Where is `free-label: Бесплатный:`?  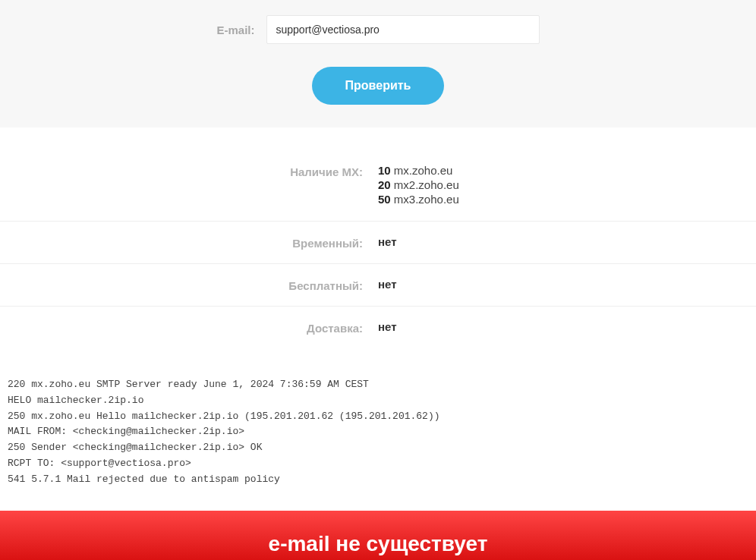
free-label: Бесплатный: is located at coordinates (189, 285).